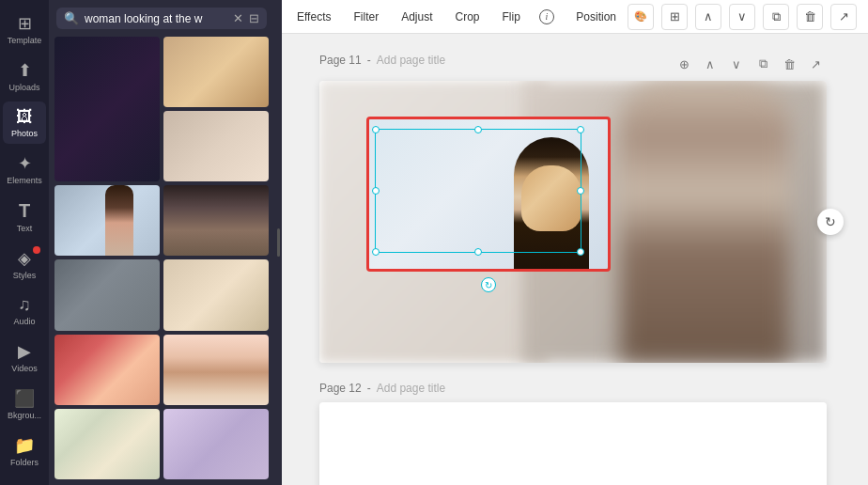 The width and height of the screenshot is (868, 485). Describe the element at coordinates (750, 64) in the screenshot. I see `page-11-actions: ⊕ ∧ ∨ ⧉ 🗑 ↗` at that location.